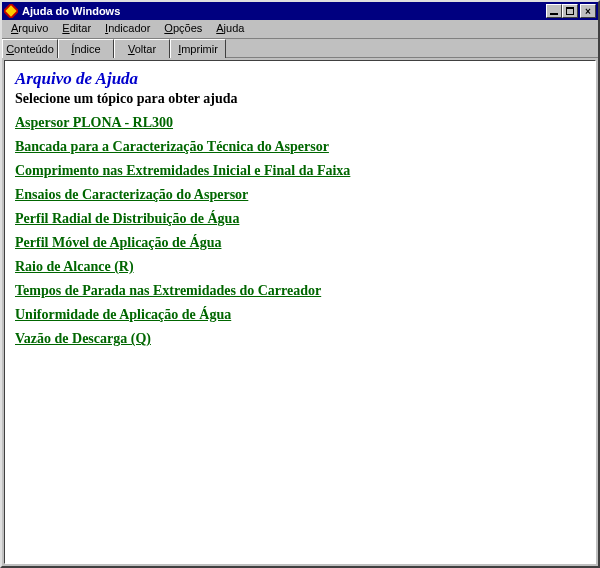  What do you see at coordinates (128, 29) in the screenshot?
I see `menu-indicador: Indicador` at bounding box center [128, 29].